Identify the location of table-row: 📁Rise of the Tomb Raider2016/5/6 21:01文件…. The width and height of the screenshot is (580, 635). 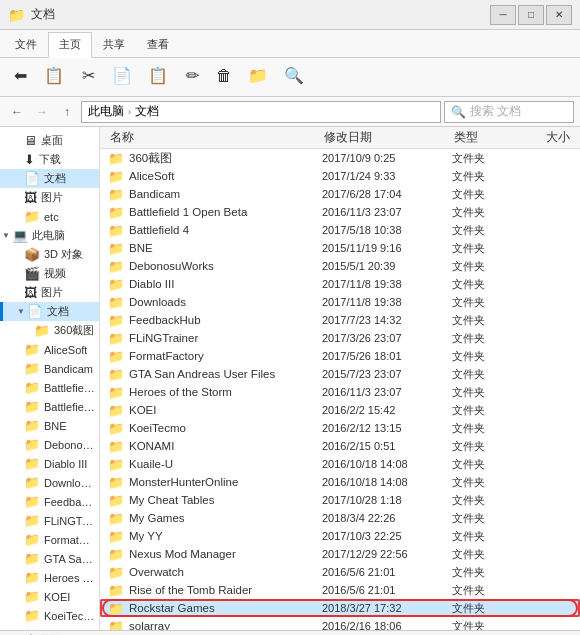
(340, 590).